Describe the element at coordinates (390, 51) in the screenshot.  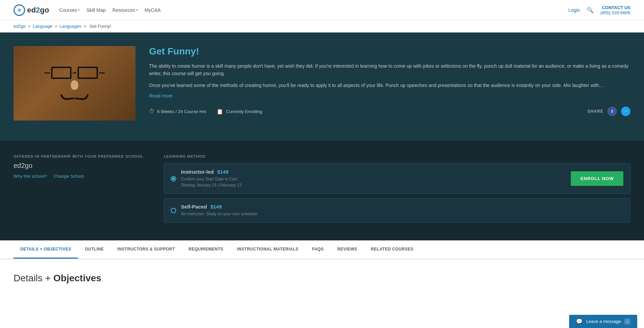
I see `course-title: Get Funny!` at that location.